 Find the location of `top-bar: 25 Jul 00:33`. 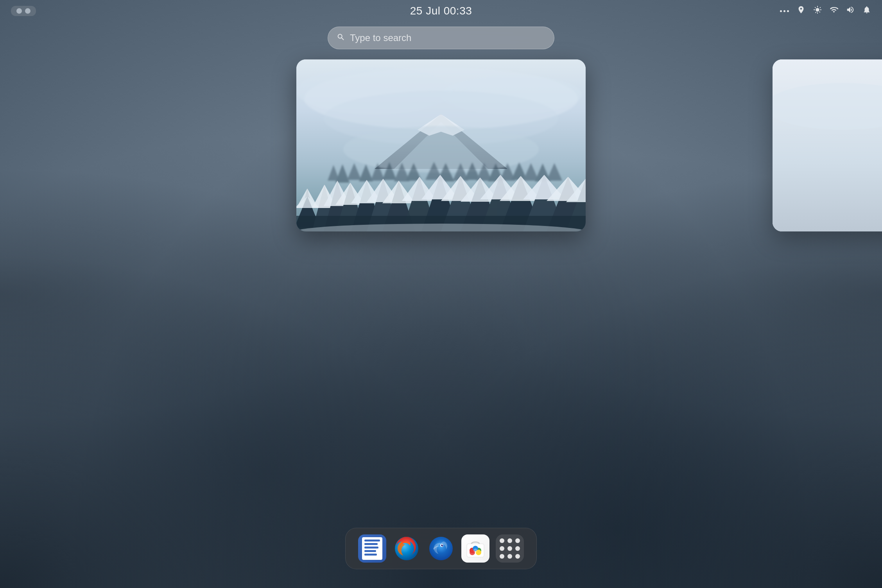

top-bar: 25 Jul 00:33 is located at coordinates (441, 11).